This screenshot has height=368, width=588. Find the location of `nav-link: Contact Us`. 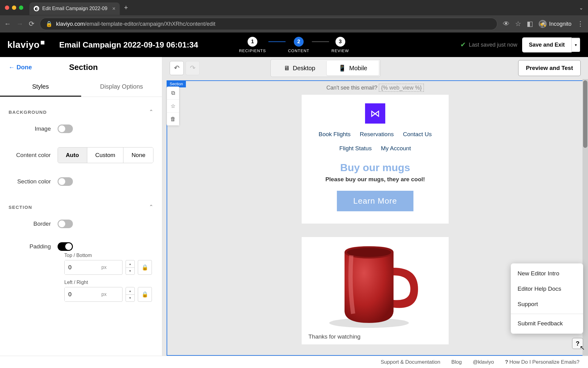

nav-link: Contact Us is located at coordinates (417, 134).